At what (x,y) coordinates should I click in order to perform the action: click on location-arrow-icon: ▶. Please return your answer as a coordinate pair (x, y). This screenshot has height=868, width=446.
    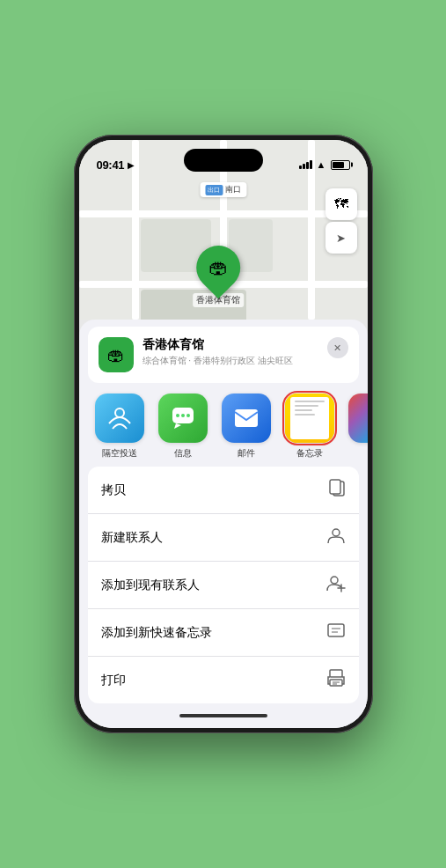
    Looking at the image, I should click on (131, 166).